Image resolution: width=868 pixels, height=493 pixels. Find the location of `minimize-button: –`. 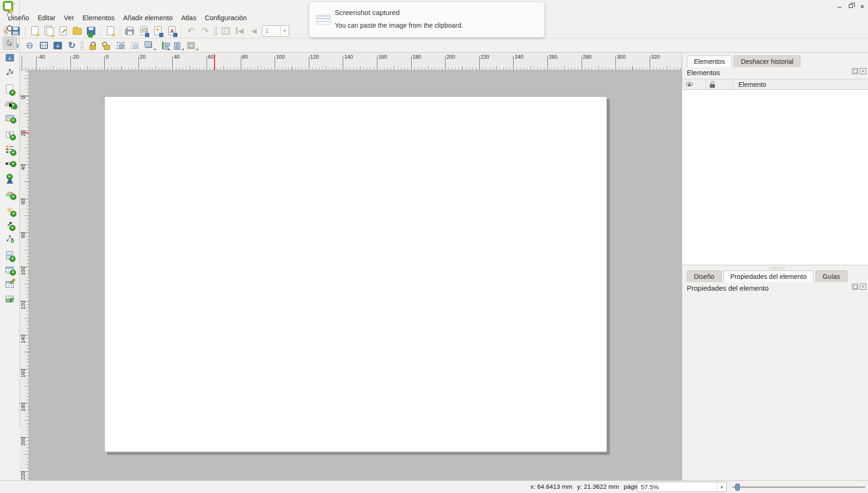

minimize-button: – is located at coordinates (839, 6).